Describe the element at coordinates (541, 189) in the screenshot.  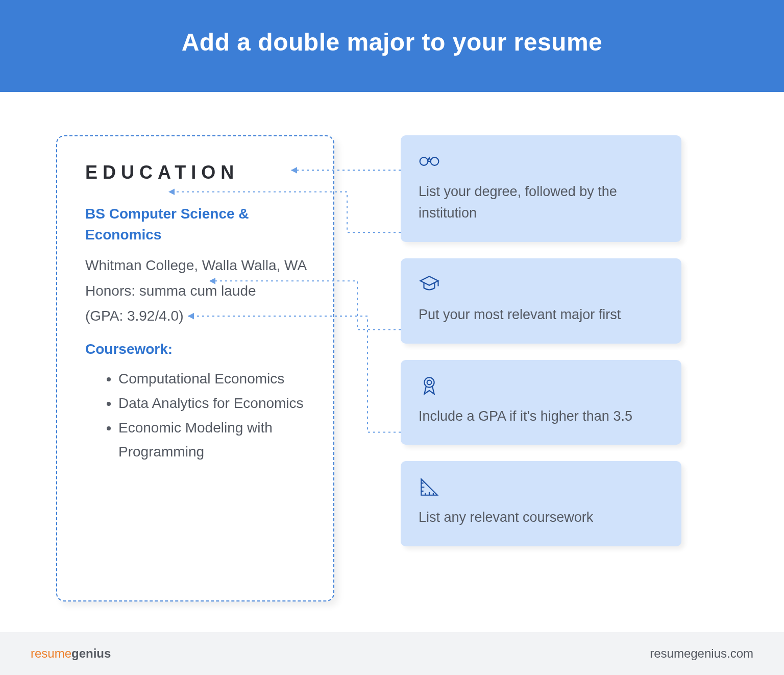
I see `tip-card-degree: List your degree, followed by the instit…` at that location.